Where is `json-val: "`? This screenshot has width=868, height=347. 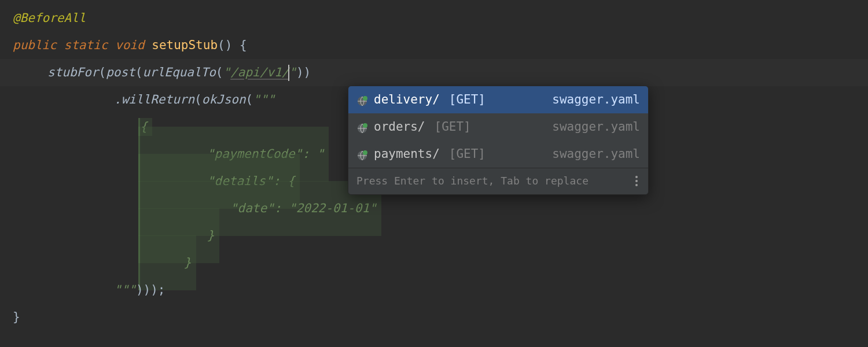 json-val: " is located at coordinates (321, 154).